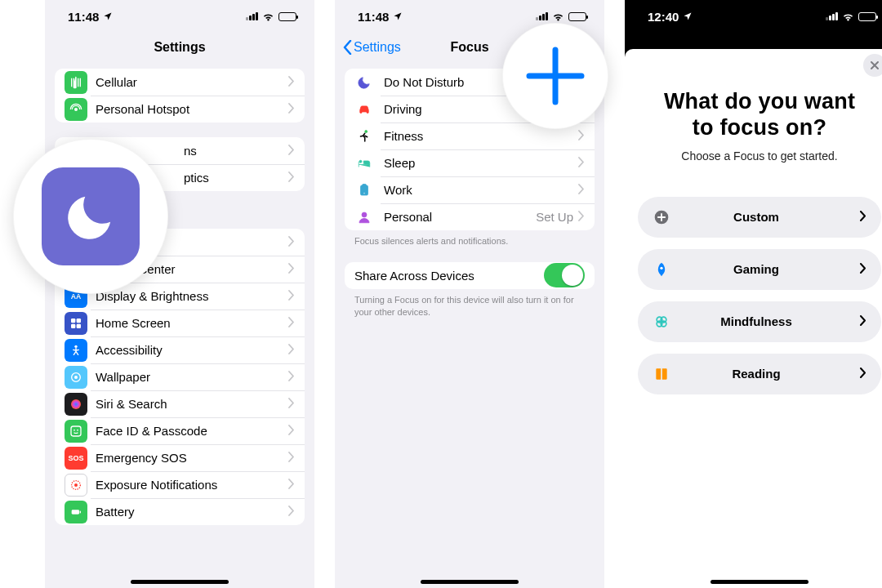 The height and width of the screenshot is (588, 882). What do you see at coordinates (192, 431) in the screenshot?
I see `row-label: Face ID & Passcode` at bounding box center [192, 431].